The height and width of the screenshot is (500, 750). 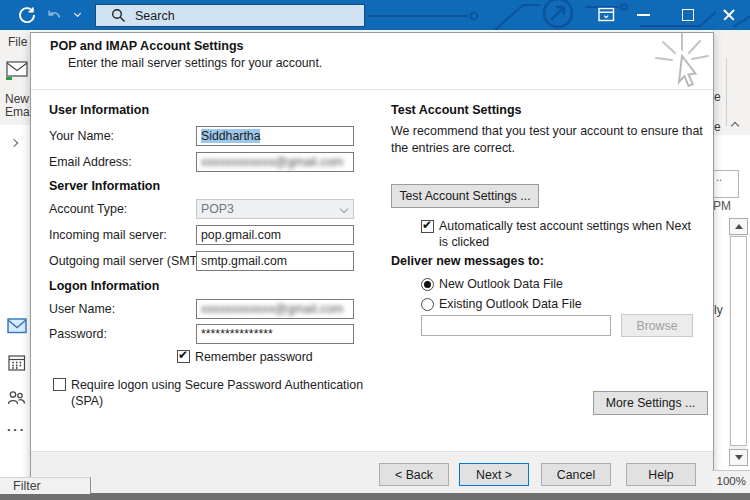 What do you see at coordinates (729, 15) in the screenshot?
I see `close-button` at bounding box center [729, 15].